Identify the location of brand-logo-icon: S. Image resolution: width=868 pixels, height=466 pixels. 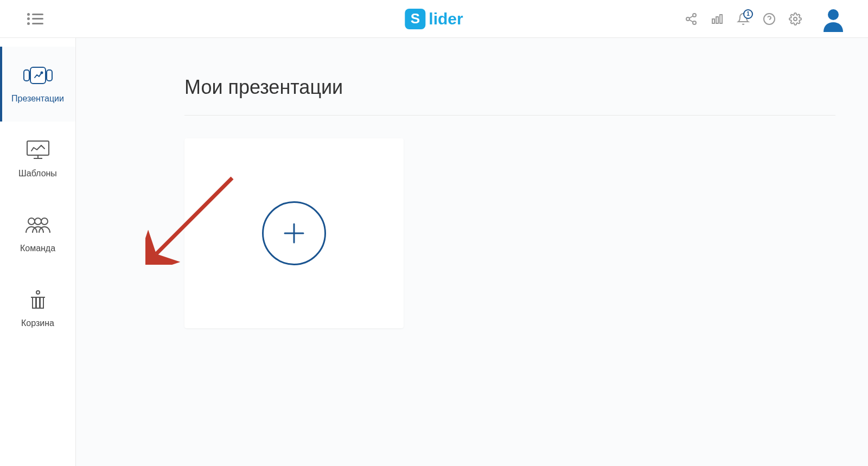
(415, 19).